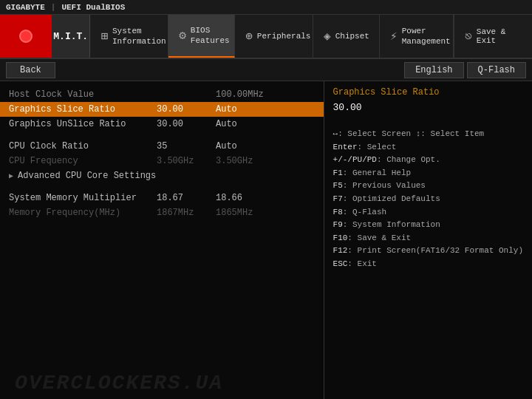  What do you see at coordinates (210, 41) in the screenshot?
I see `nav-bios-line2: Features` at bounding box center [210, 41].